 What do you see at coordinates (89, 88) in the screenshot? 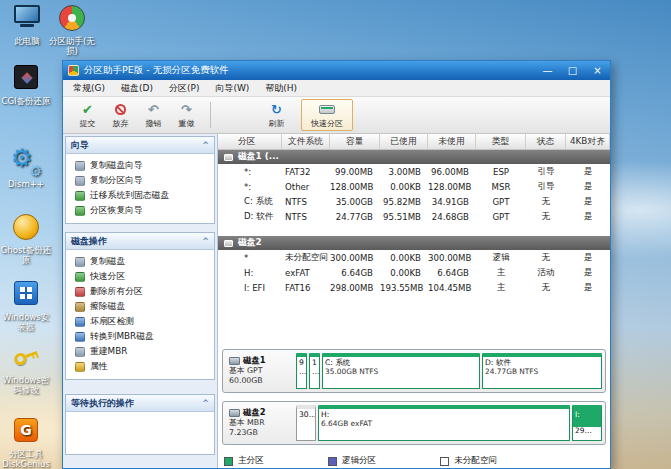
I see `menu-general: 常规(G)` at bounding box center [89, 88].